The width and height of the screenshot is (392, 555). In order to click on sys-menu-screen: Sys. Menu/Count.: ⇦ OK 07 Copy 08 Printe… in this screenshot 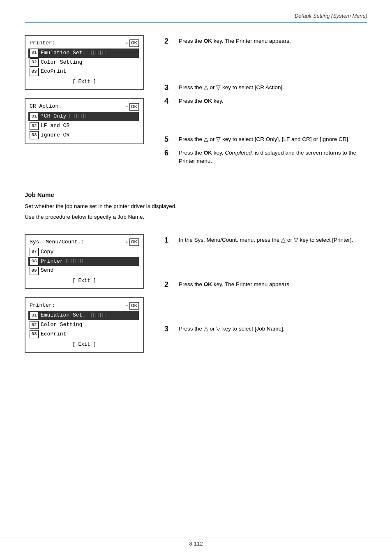, I will do `click(84, 261)`.